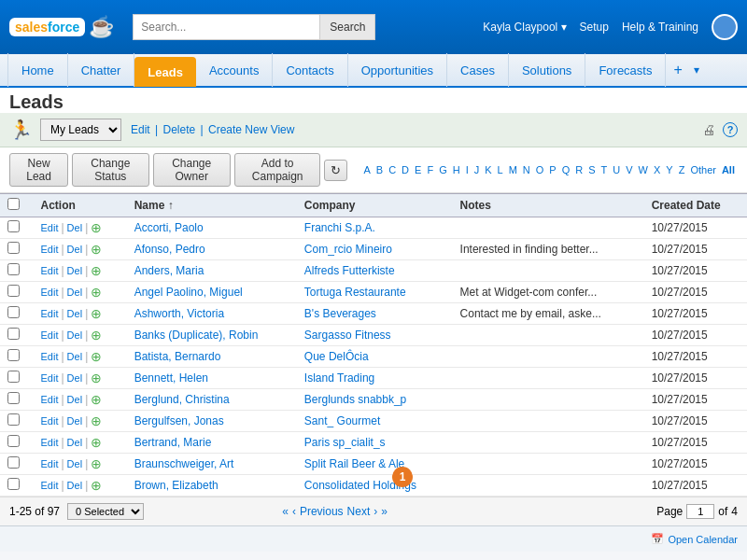 The width and height of the screenshot is (747, 560). What do you see at coordinates (700, 511) in the screenshot?
I see `page-input` at bounding box center [700, 511].